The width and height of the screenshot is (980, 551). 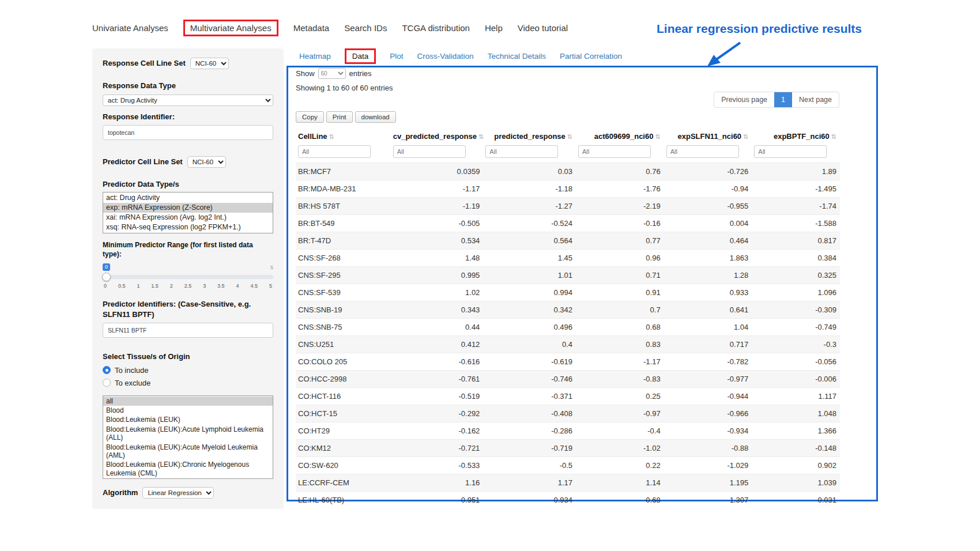 I want to click on tissue-option: Blood:Leukemia (LEUK):Acute Lymphoid Leu…, so click(x=188, y=433).